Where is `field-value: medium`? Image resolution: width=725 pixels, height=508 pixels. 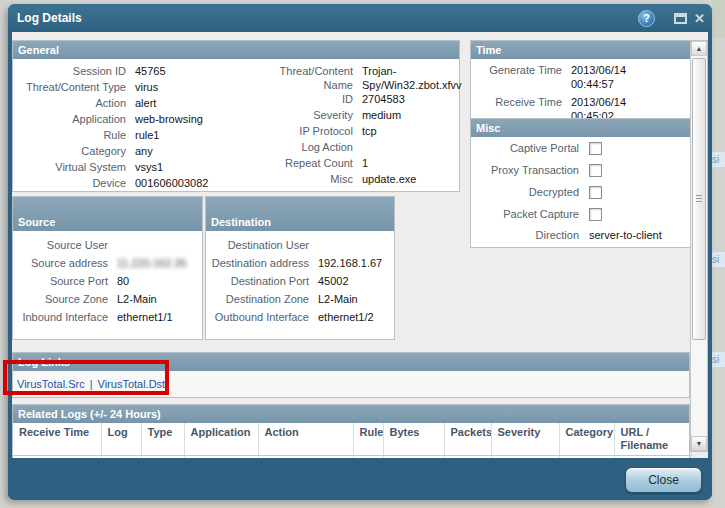 field-value: medium is located at coordinates (410, 116).